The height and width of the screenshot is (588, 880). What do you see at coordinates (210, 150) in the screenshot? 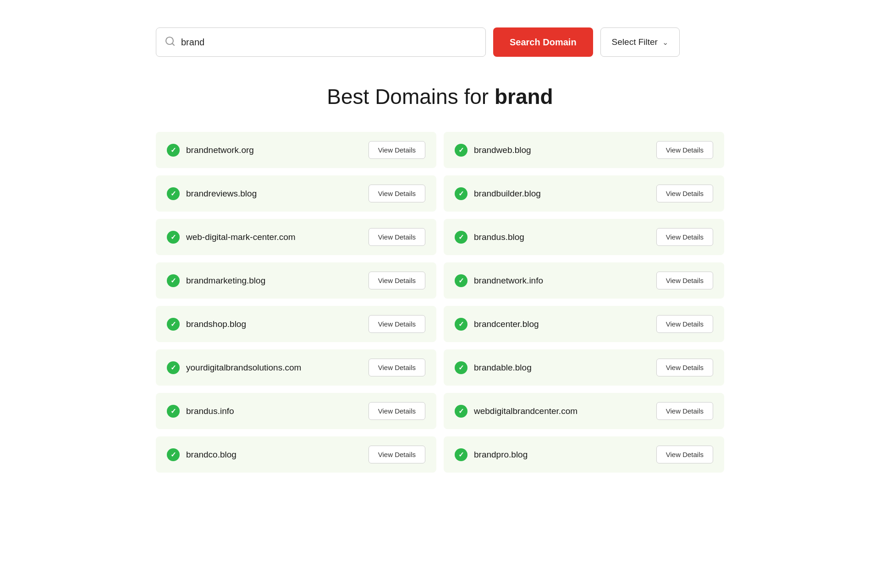
I see `domain-left: brandnetwork.org` at bounding box center [210, 150].